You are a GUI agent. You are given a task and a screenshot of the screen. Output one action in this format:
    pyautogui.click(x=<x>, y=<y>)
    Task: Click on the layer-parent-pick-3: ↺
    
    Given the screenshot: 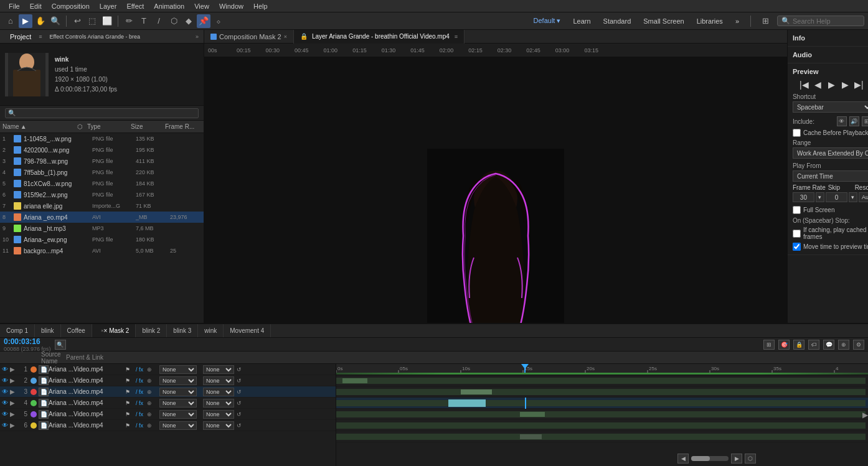 What is the action you would take?
    pyautogui.click(x=239, y=392)
    